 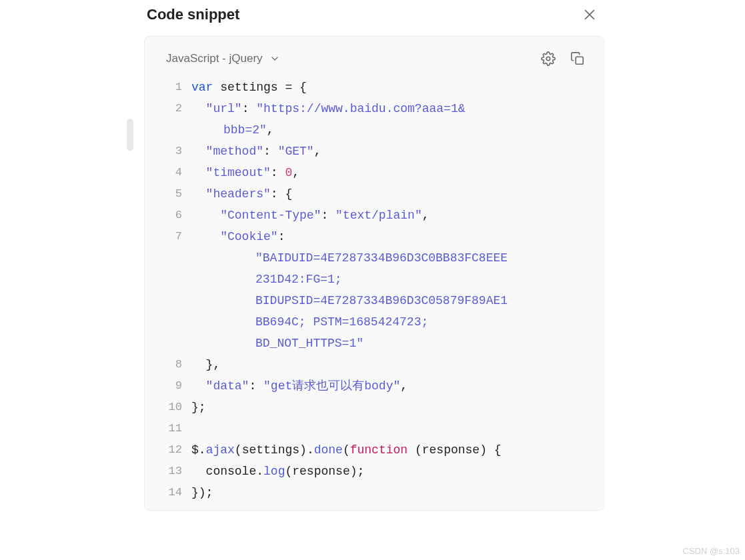 I want to click on code-line: 4 "timeout": 0,, so click(x=374, y=173).